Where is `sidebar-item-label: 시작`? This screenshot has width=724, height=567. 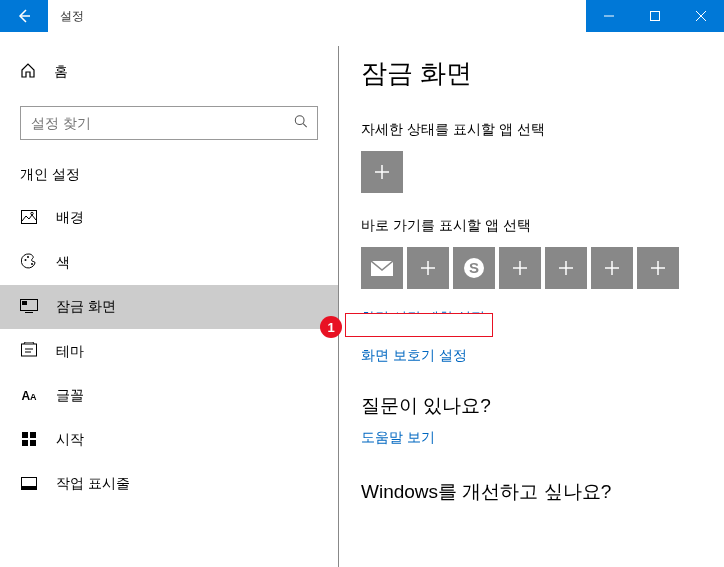
sidebar-item-label: 시작 is located at coordinates (70, 440).